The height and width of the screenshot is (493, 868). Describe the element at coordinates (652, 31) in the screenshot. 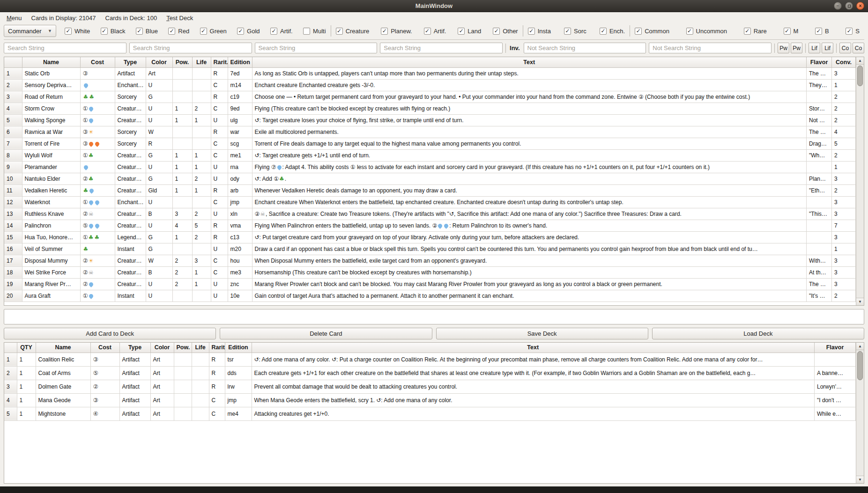

I see `checkbox-rarities-common: ✓Common` at that location.